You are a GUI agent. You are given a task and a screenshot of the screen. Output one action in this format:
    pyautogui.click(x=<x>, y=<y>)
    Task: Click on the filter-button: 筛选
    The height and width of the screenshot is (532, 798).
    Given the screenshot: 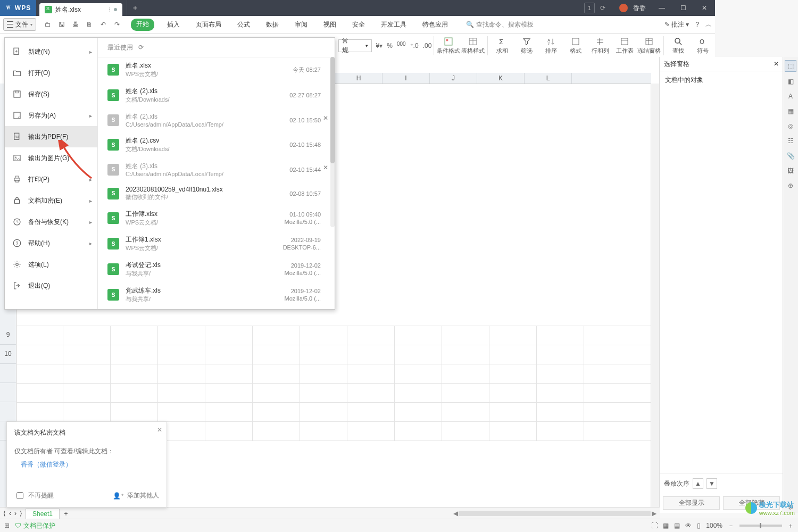 What is the action you would take?
    pyautogui.click(x=527, y=46)
    